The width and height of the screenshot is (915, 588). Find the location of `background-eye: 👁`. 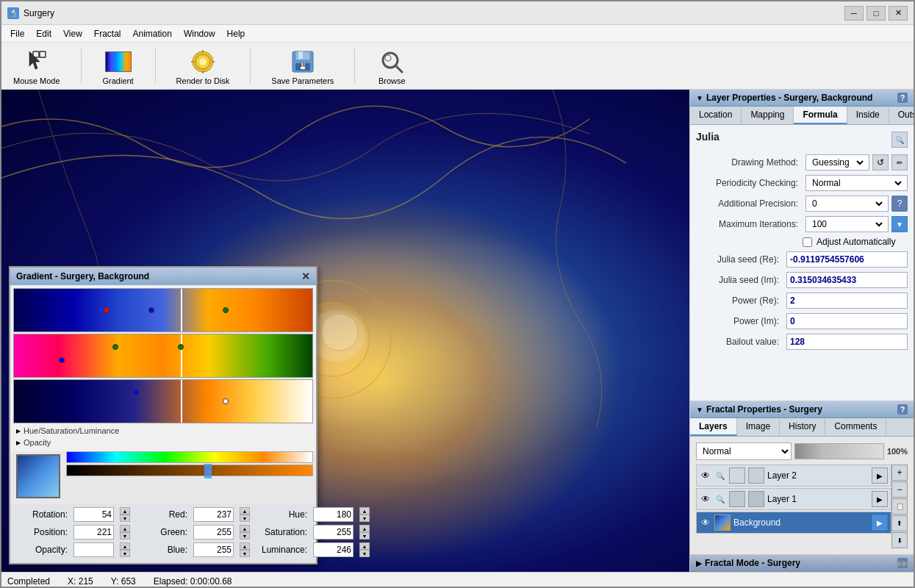

background-eye: 👁 is located at coordinates (706, 523).